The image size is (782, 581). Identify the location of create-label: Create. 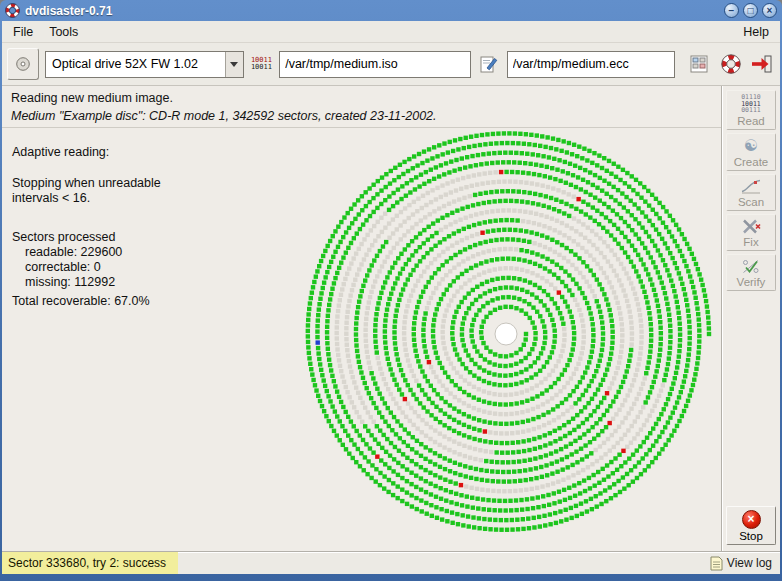
(752, 162).